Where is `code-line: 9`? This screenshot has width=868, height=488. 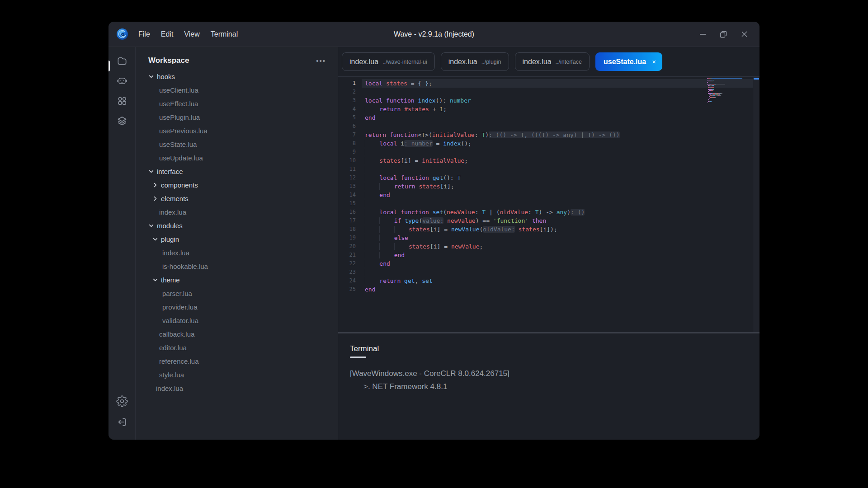
code-line: 9 is located at coordinates (549, 152).